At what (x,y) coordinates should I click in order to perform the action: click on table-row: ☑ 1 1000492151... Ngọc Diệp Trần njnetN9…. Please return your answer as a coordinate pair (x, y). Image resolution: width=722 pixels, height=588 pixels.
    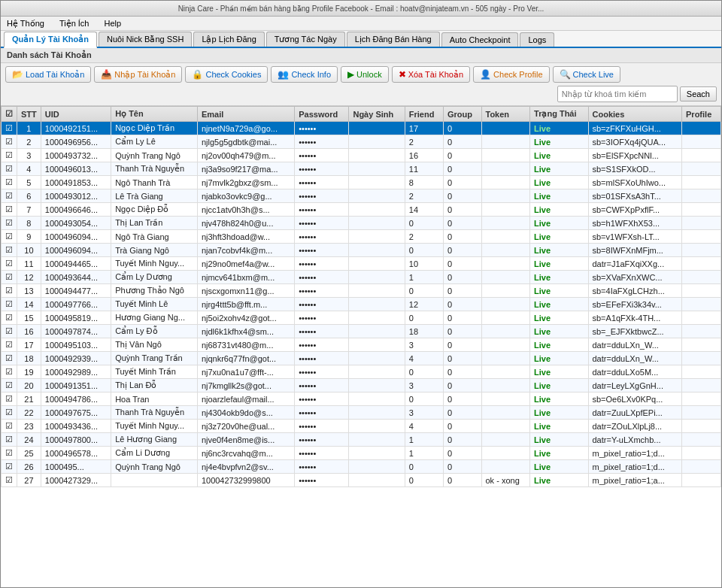
    Looking at the image, I should click on (361, 129).